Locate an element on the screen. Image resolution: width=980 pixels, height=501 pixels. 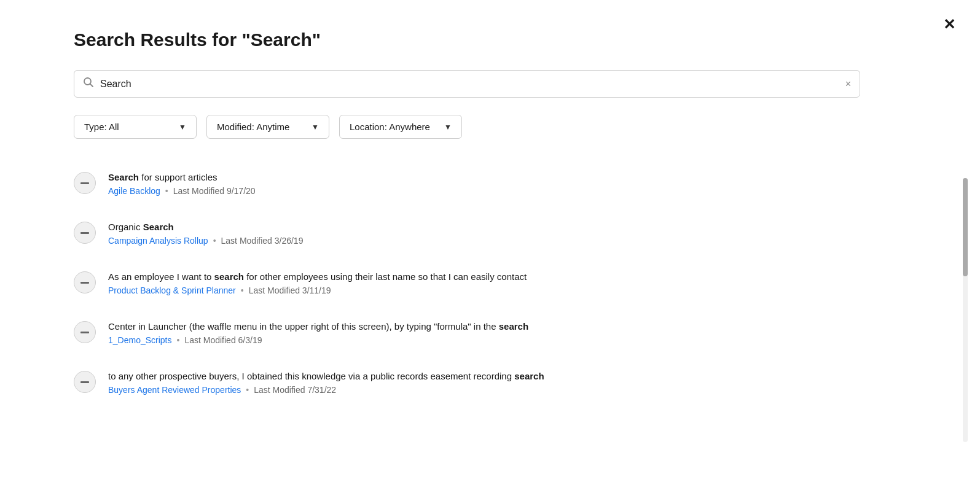
result-meta: 1_Demo_Scripts • Last Modified 6/3/19 is located at coordinates (478, 340).